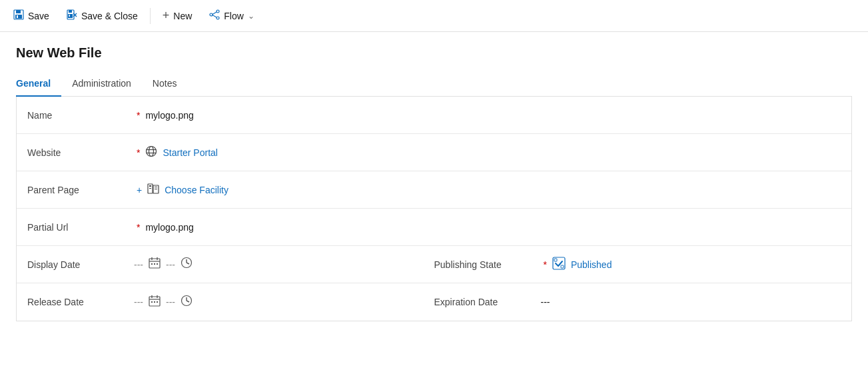  I want to click on page-title: New Web File, so click(434, 53).